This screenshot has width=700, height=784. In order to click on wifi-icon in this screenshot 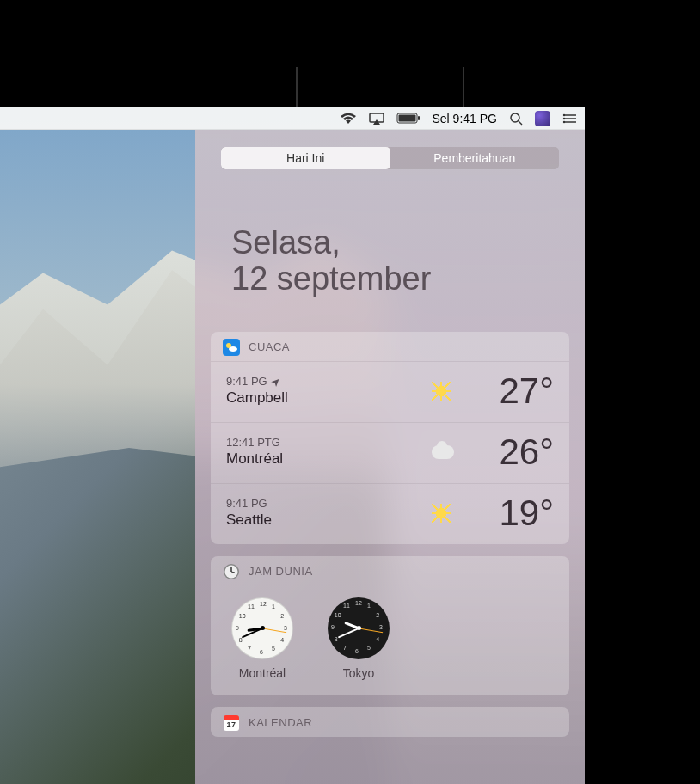, I will do `click(348, 119)`.